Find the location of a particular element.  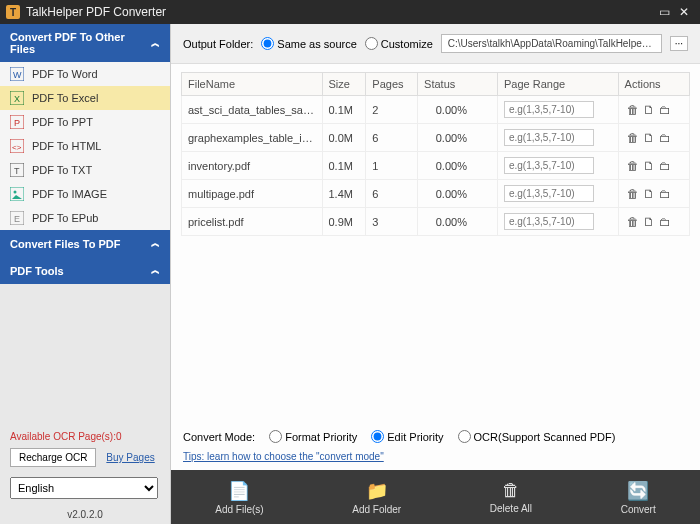

col-filename: FileName is located at coordinates (252, 84).